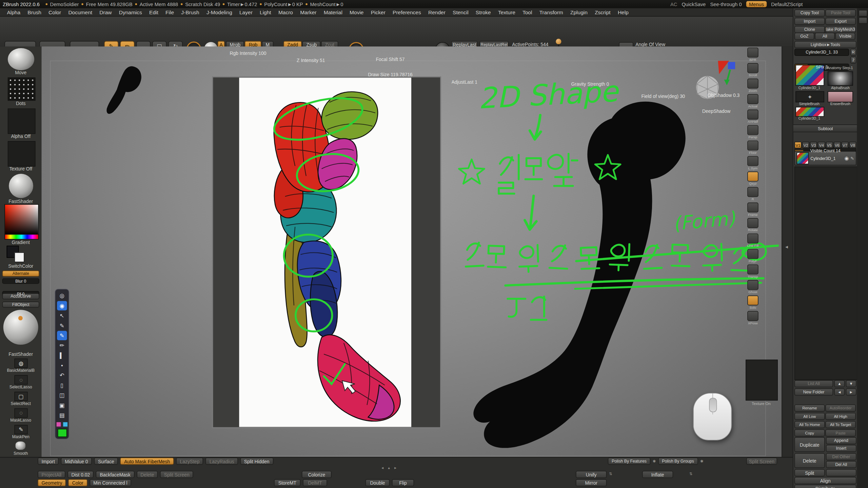 This screenshot has height=488, width=868. I want to click on split-screen-button: Split Screen, so click(762, 461).